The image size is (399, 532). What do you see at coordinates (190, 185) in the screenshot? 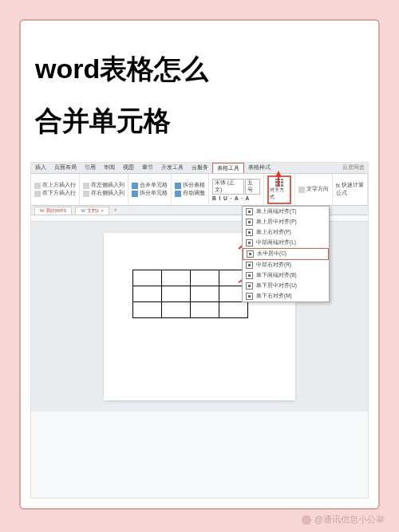
I see `btn-split-table: 拆分表格` at bounding box center [190, 185].